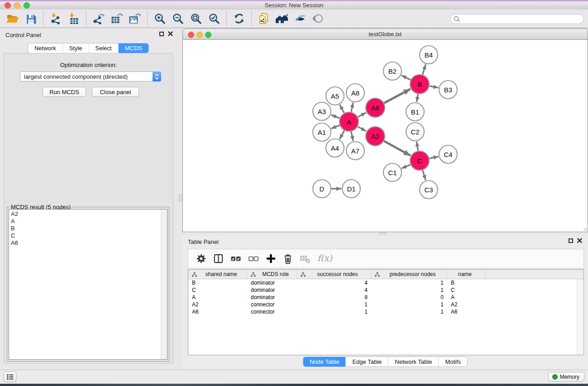 This screenshot has height=386, width=588. I want to click on graph-node-B4: B4, so click(429, 55).